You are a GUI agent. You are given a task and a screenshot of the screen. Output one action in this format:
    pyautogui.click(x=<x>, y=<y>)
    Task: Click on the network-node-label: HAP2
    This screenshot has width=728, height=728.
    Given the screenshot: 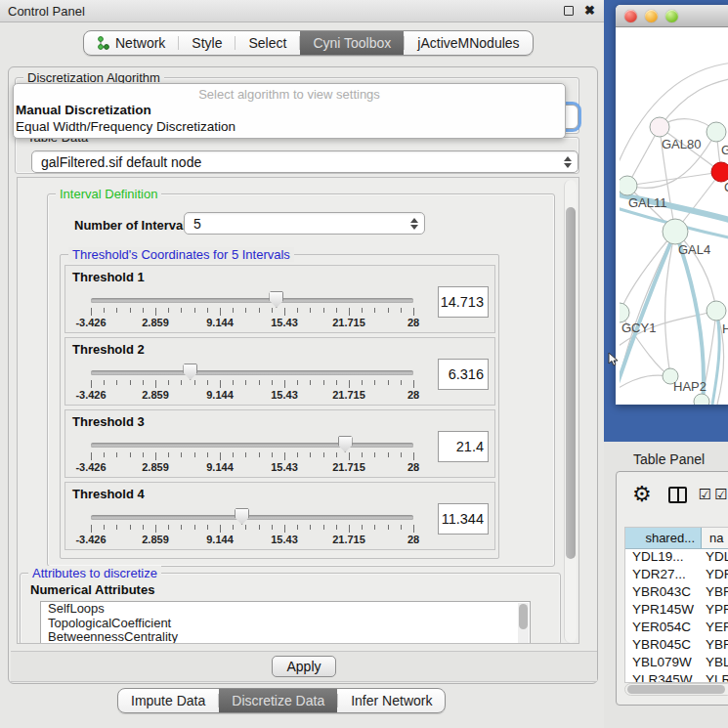 What is the action you would take?
    pyautogui.click(x=690, y=387)
    